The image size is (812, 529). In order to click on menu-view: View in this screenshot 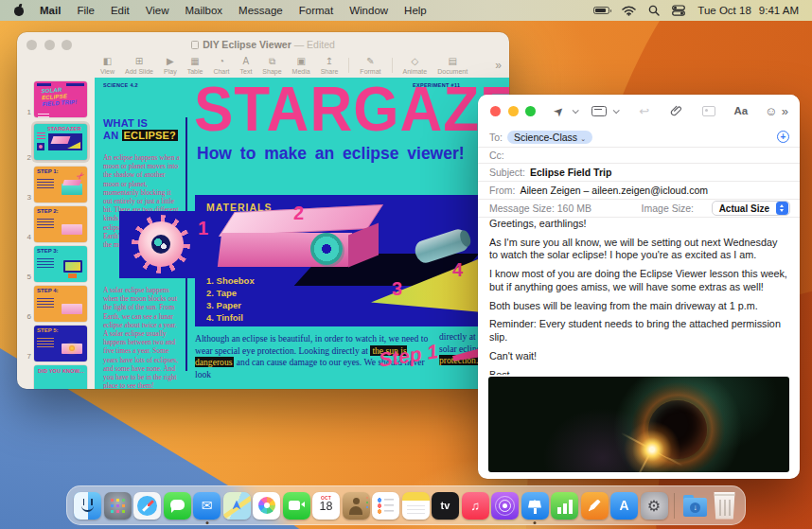, I will do `click(157, 10)`.